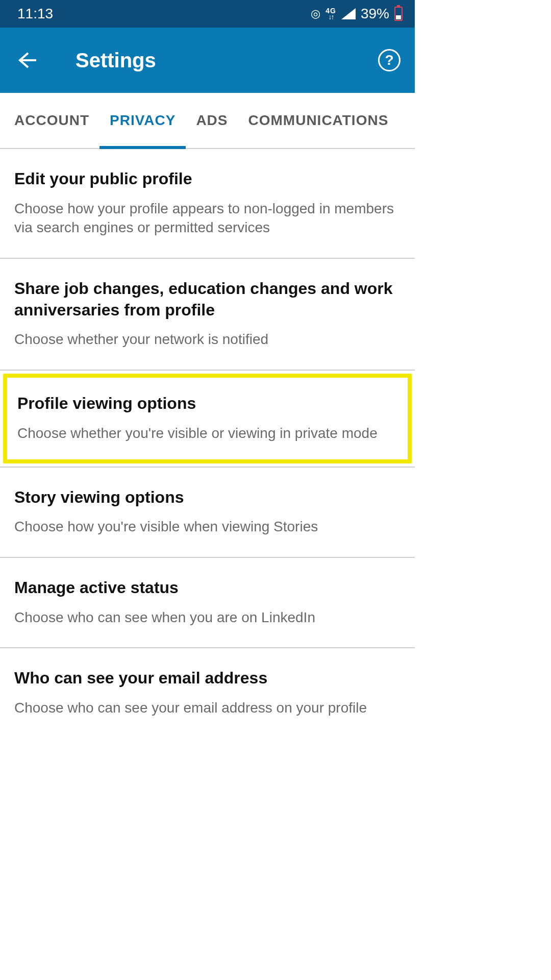 The height and width of the screenshot is (980, 551). Describe the element at coordinates (207, 618) in the screenshot. I see `item-desc: Choose who can see when you are on Linke…` at that location.